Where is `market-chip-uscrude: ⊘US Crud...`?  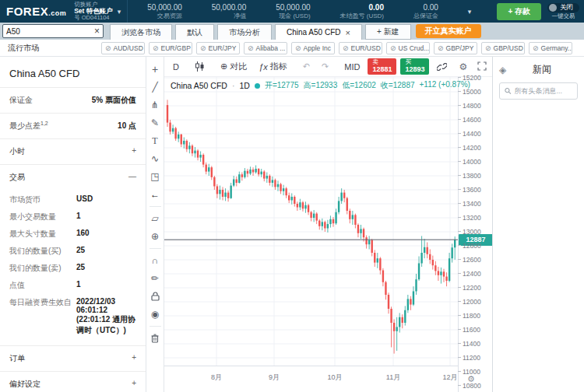
market-chip-uscrude: ⊘US Crud... is located at coordinates (408, 48).